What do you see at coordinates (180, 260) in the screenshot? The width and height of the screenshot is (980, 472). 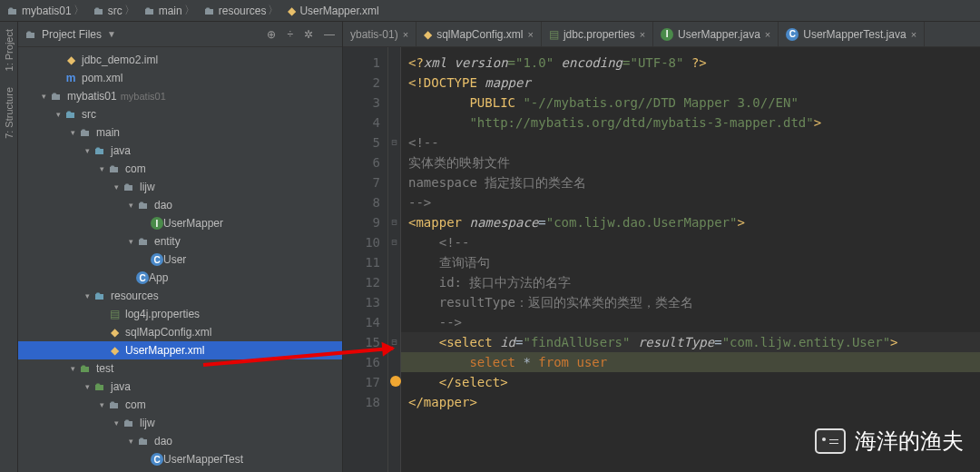 I see `tree-item: CUser` at bounding box center [180, 260].